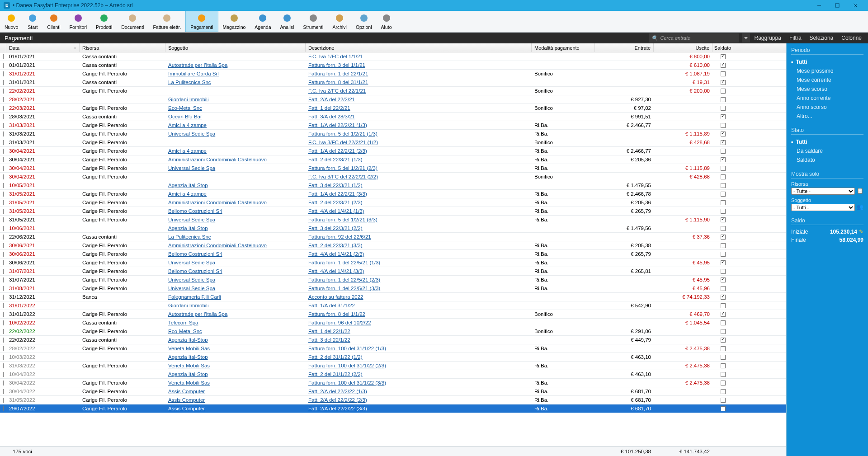  I want to click on col-soggetto: Soggetto, so click(236, 48).